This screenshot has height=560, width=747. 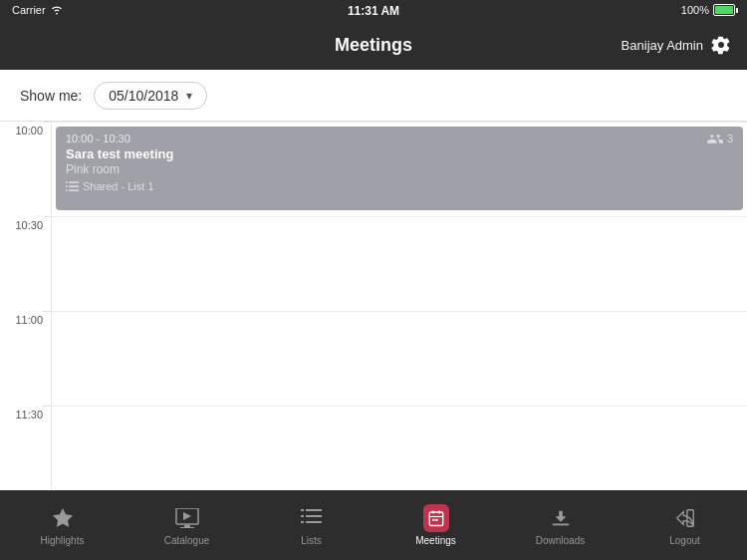 I want to click on date-dropdown: 05/10/2018 ▾, so click(x=150, y=96).